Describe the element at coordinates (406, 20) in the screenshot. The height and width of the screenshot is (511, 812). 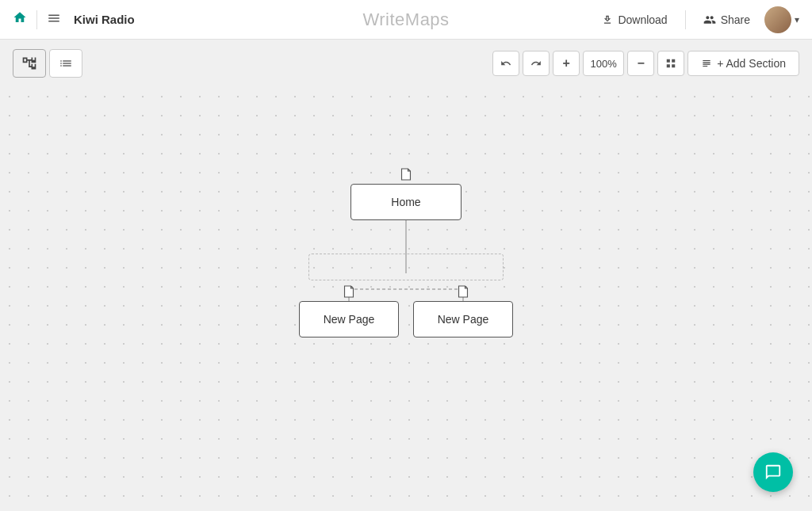
I see `header-center: WriteMaps` at that location.